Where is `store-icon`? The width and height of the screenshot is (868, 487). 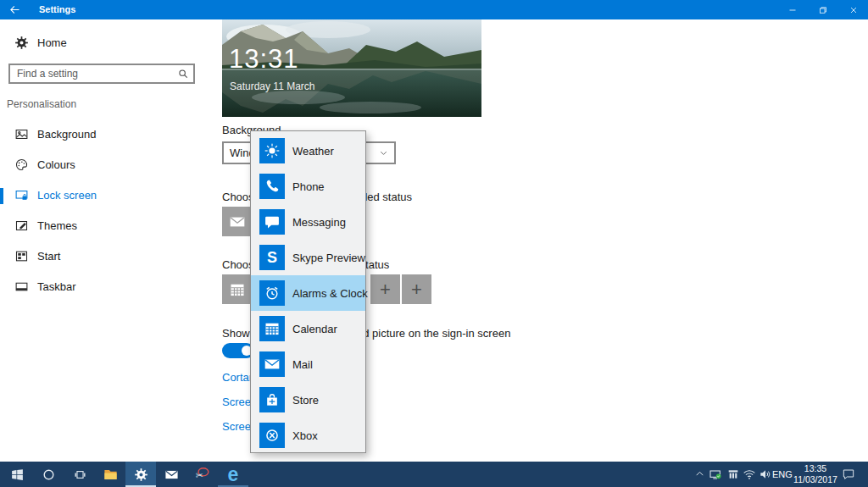
store-icon is located at coordinates (272, 400).